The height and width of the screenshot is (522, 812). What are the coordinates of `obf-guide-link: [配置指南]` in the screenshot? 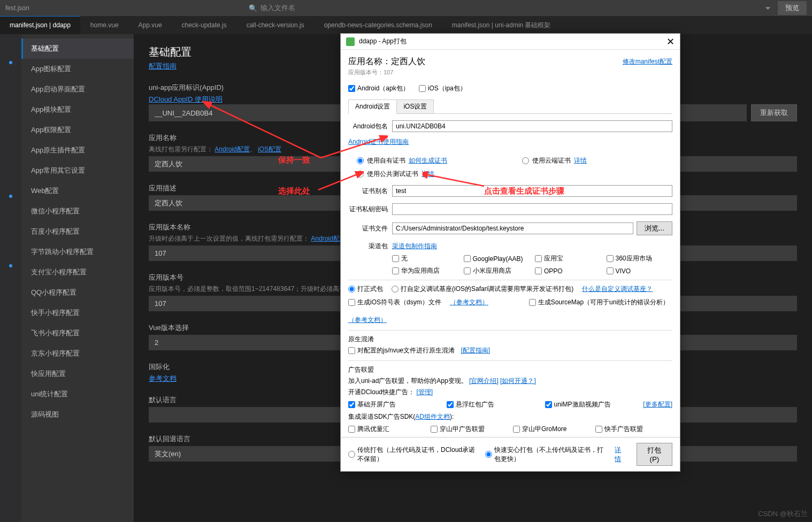 It's located at (475, 351).